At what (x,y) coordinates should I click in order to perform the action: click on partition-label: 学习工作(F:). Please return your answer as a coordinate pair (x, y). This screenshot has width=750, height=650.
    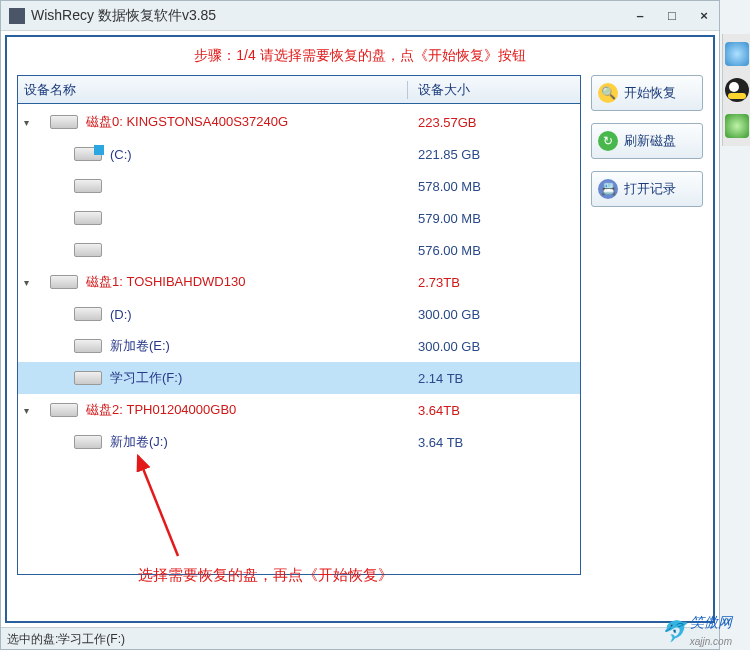
    Looking at the image, I should click on (146, 378).